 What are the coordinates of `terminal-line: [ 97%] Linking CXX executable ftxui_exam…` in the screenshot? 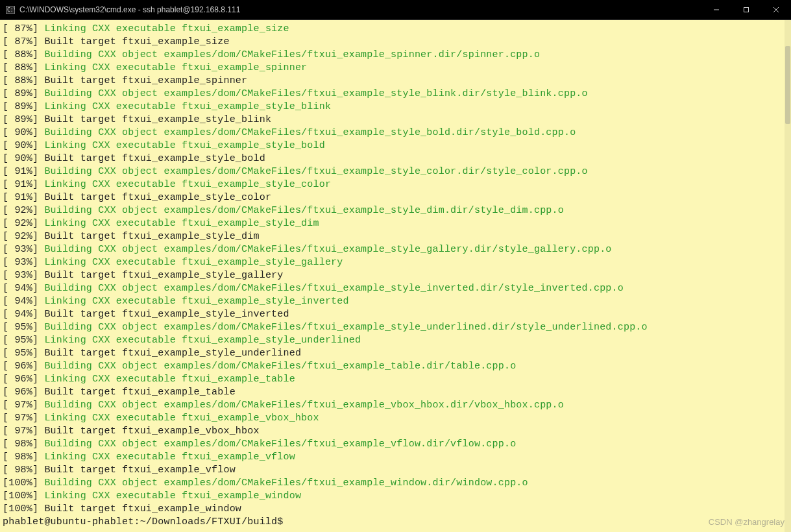 It's located at (393, 418).